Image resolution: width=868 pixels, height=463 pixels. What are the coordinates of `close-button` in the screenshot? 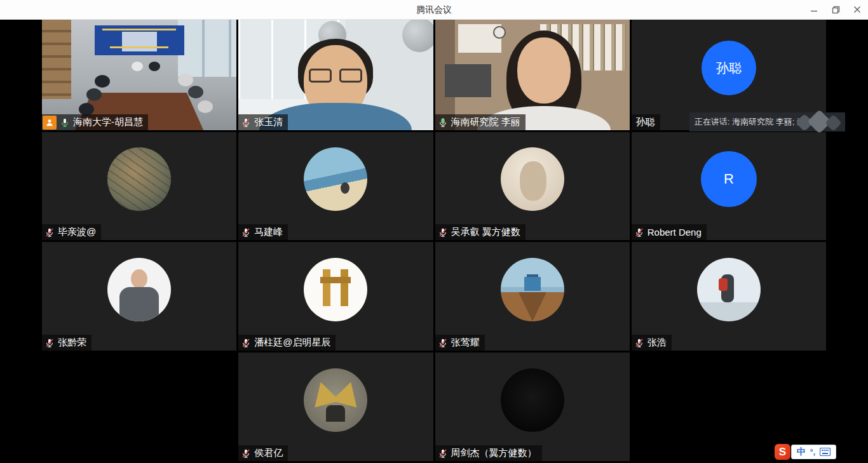 It's located at (857, 10).